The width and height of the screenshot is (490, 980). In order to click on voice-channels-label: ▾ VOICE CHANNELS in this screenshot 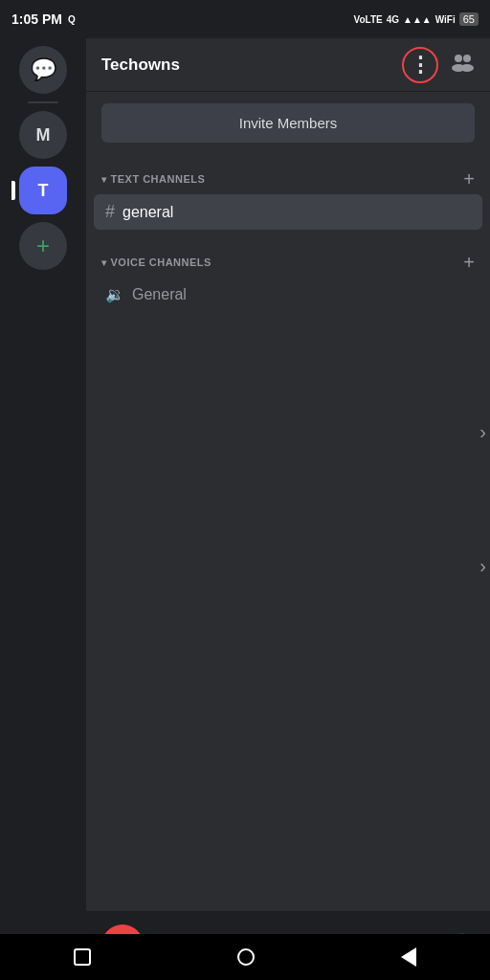, I will do `click(157, 262)`.